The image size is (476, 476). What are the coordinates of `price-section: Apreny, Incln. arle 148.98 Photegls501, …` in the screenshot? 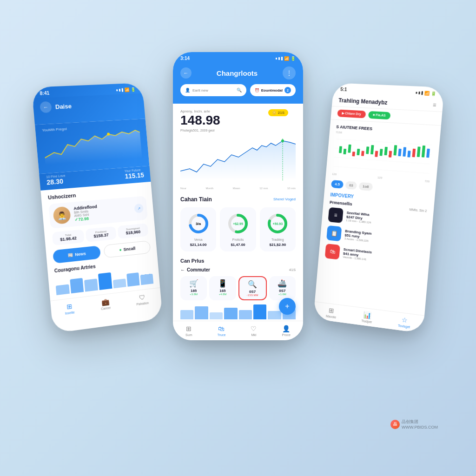 It's located at (238, 121).